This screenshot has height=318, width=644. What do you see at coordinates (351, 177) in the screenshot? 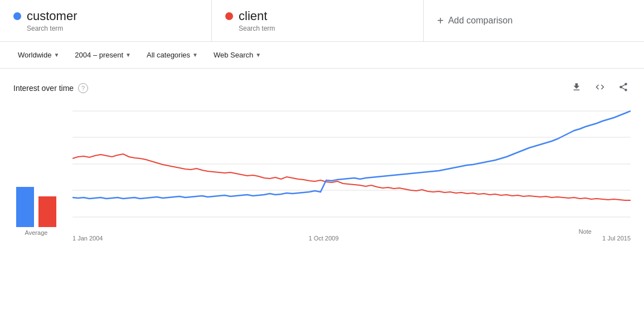
I see `client-trend-line` at bounding box center [351, 177].